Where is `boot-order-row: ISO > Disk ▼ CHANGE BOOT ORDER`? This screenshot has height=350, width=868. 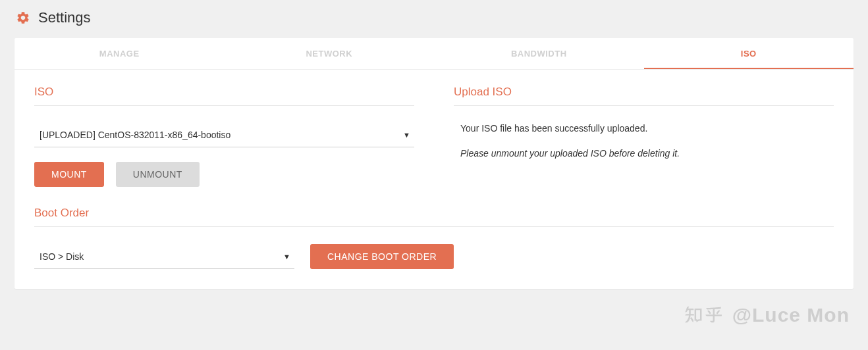 boot-order-row: ISO > Disk ▼ CHANGE BOOT ORDER is located at coordinates (434, 257).